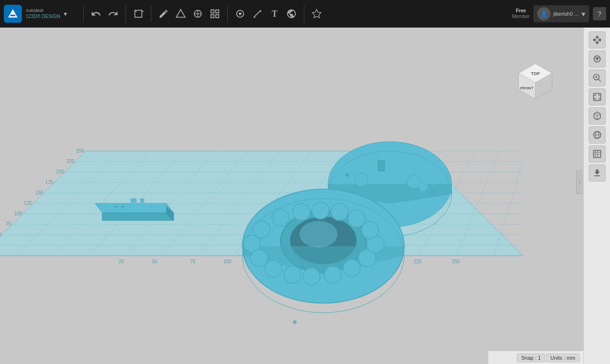  What do you see at coordinates (240, 14) in the screenshot?
I see `group-button` at bounding box center [240, 14].